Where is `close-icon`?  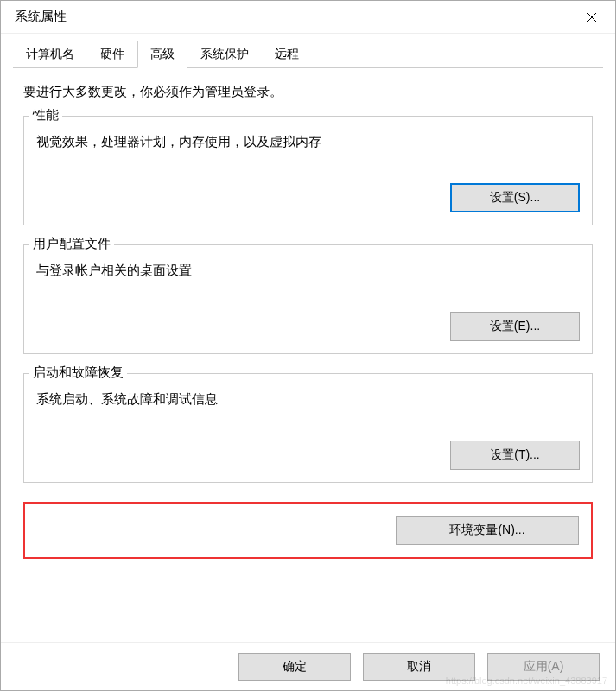
close-icon is located at coordinates (592, 17).